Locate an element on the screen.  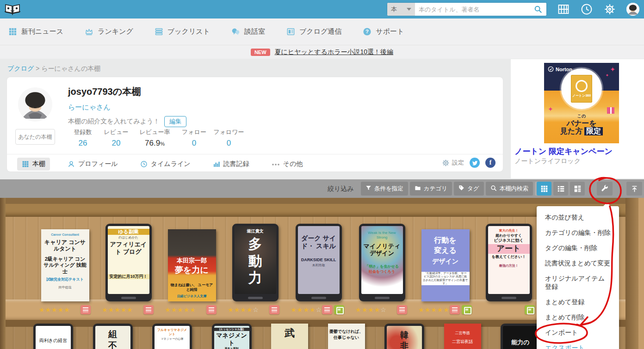
my-bookshelf-icon is located at coordinates (564, 9).